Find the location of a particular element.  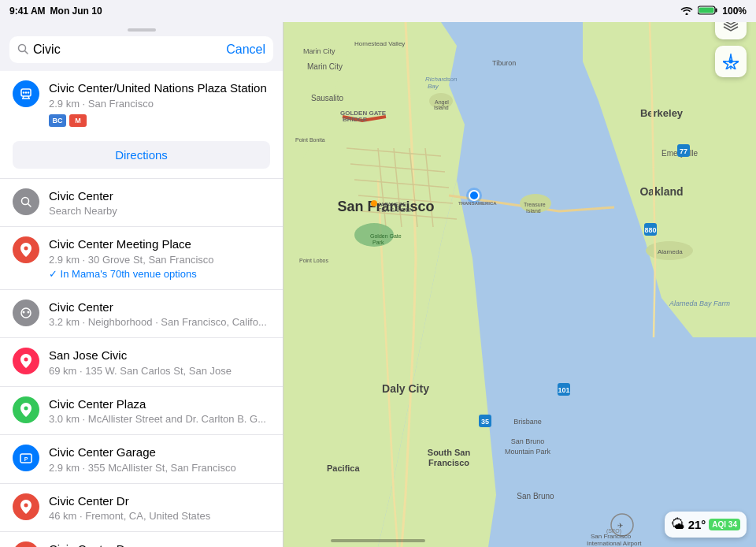

badge-m: M is located at coordinates (78, 121).